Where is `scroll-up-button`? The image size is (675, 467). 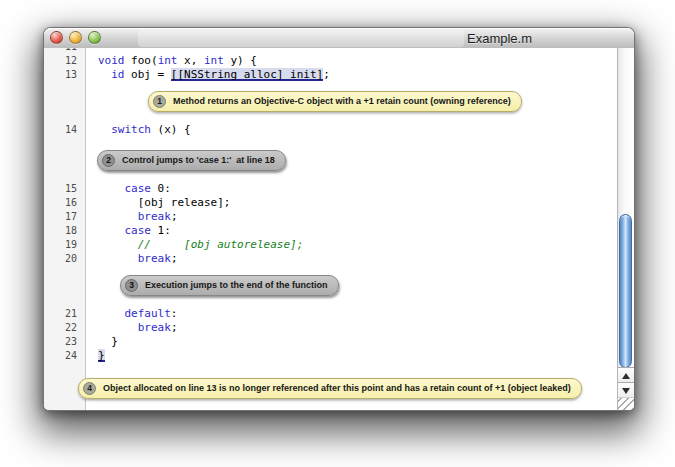
scroll-up-button is located at coordinates (626, 375).